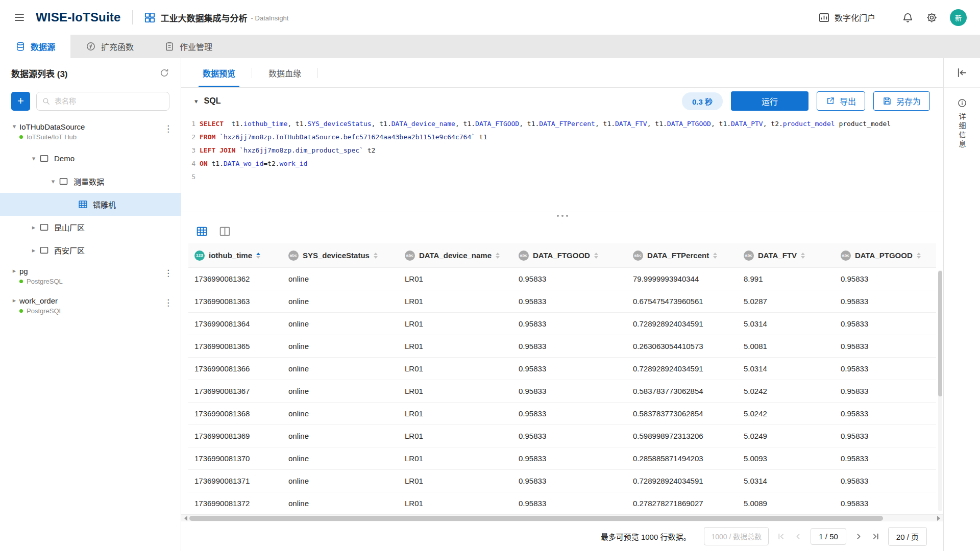  I want to click on table-row: 1736990081371onlineLR010.958330.72892892…, so click(562, 481).